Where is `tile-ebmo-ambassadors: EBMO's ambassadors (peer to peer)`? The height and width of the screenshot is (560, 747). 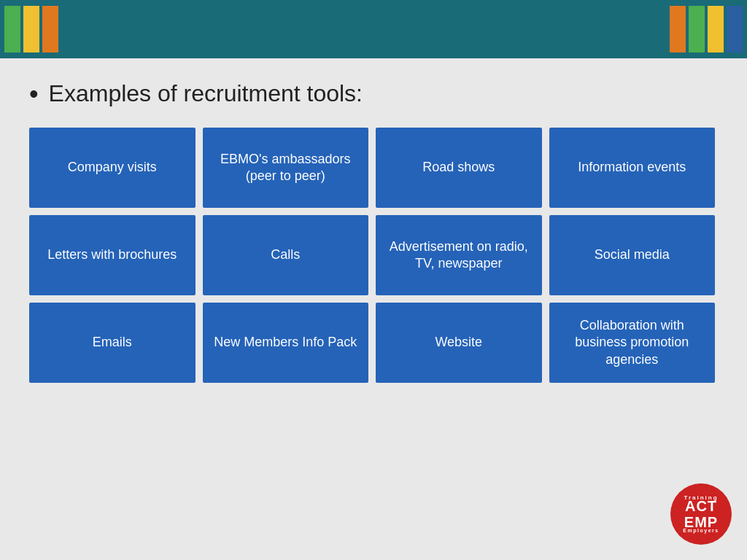
tile-ebmo-ambassadors: EBMO's ambassadors (peer to peer) is located at coordinates (286, 168).